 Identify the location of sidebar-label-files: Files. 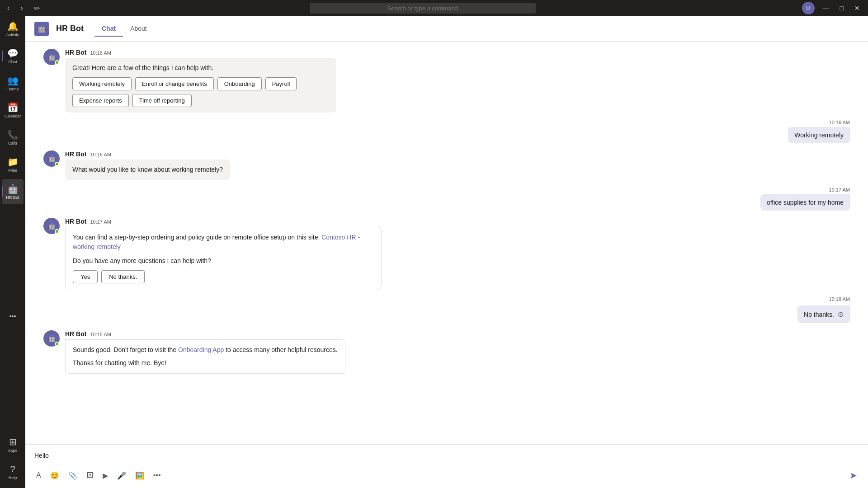
(13, 170).